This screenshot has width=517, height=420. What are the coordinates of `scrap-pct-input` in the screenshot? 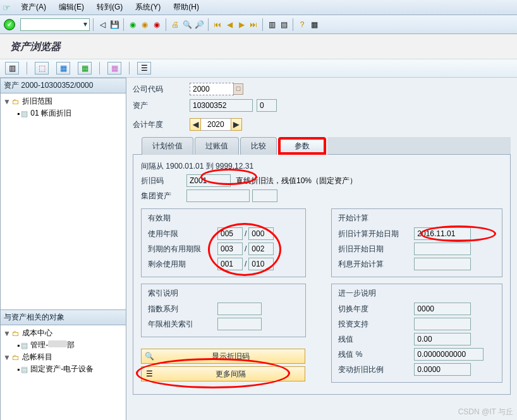 It's located at (449, 354).